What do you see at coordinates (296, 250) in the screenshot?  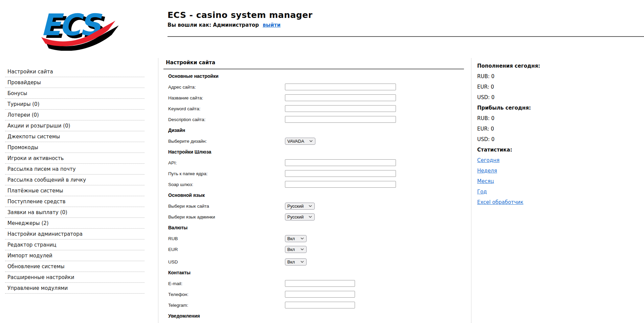 I see `currency-eur-select: Вкл` at bounding box center [296, 250].